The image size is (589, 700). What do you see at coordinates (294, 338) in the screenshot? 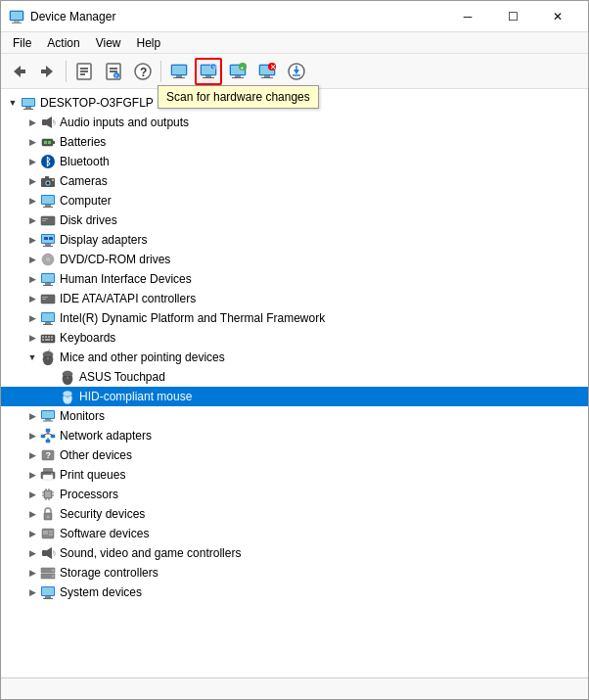
I see `tree-item-keyboards: ▶ Keyboards` at bounding box center [294, 338].